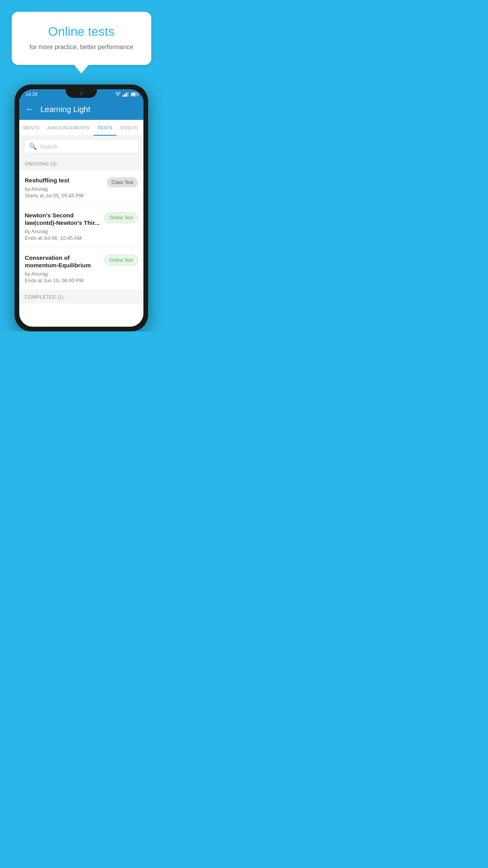 The width and height of the screenshot is (488, 868). Describe the element at coordinates (66, 188) in the screenshot. I see `test-item-info: Reshuffling test by Anurag Starts at Jul…` at that location.